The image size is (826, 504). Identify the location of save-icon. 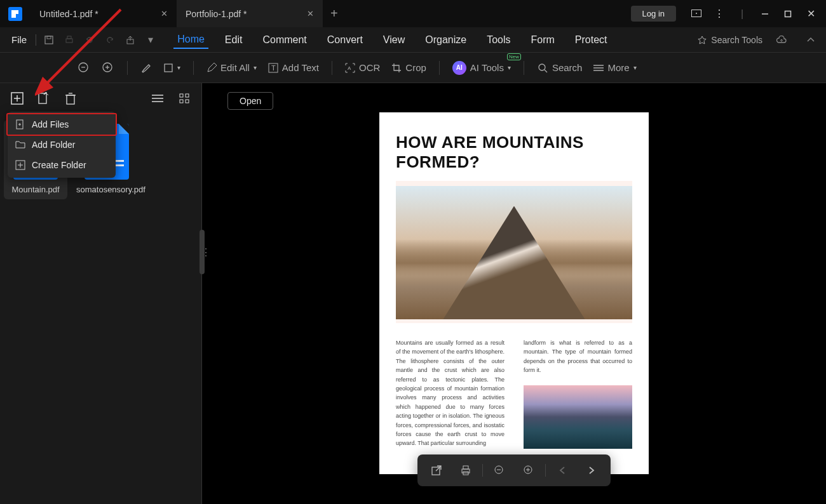
(49, 40).